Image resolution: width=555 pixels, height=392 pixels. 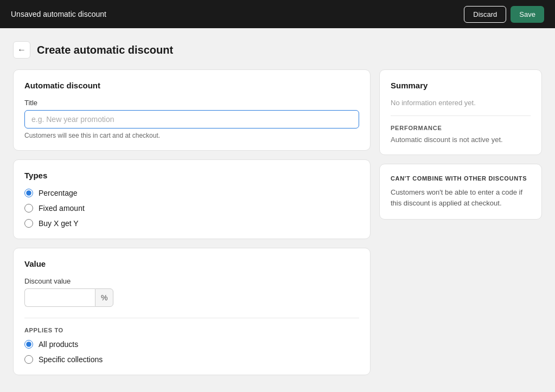 What do you see at coordinates (527, 14) in the screenshot?
I see `save-button: Save` at bounding box center [527, 14].